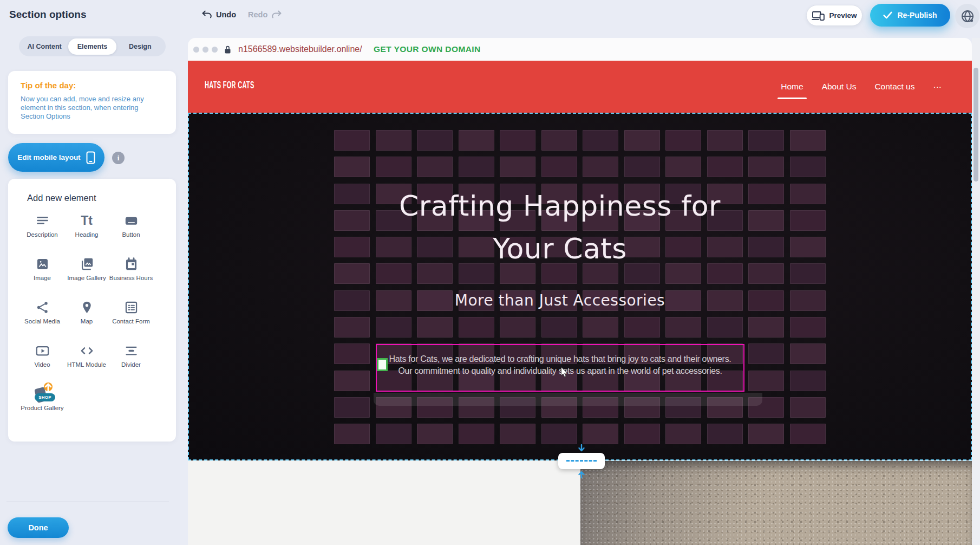 This screenshot has width=980, height=545. I want to click on canvas-scrollbar, so click(976, 291).